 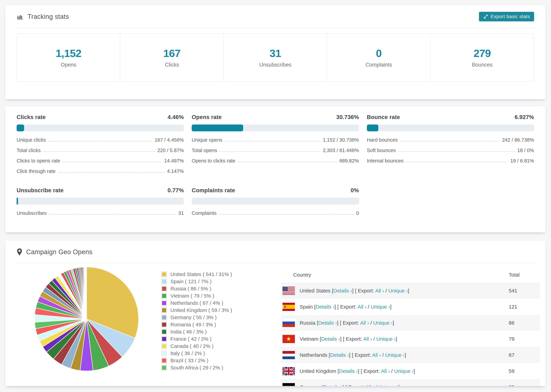 What do you see at coordinates (69, 57) in the screenshot?
I see `stat-box: 1,152 Opens` at bounding box center [69, 57].